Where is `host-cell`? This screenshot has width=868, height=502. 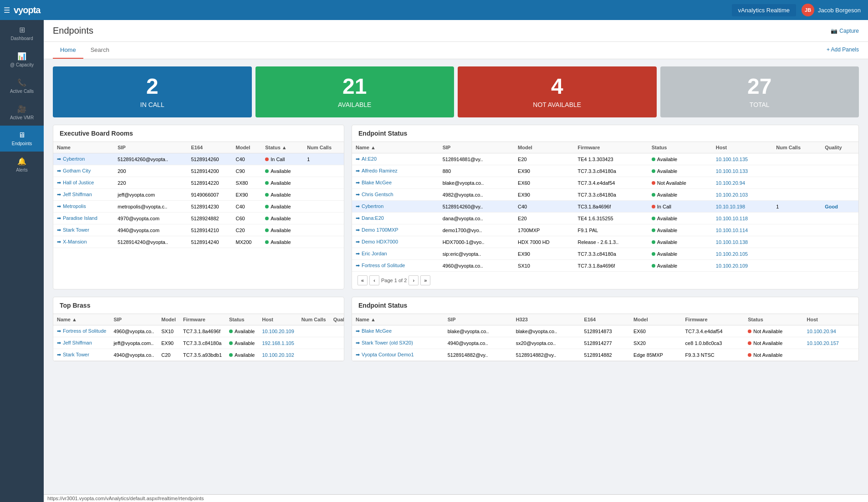 host-cell is located at coordinates (831, 355).